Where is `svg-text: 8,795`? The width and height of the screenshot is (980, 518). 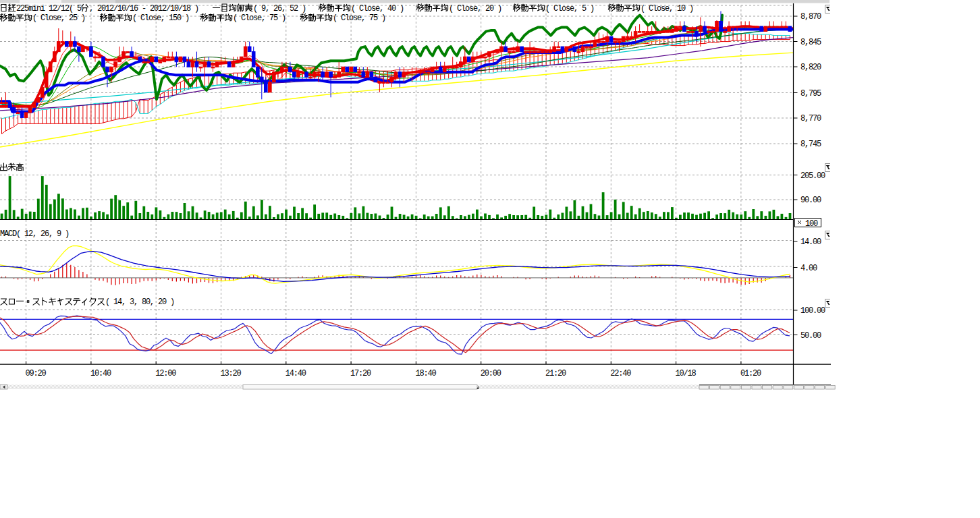
svg-text: 8,795 is located at coordinates (811, 94).